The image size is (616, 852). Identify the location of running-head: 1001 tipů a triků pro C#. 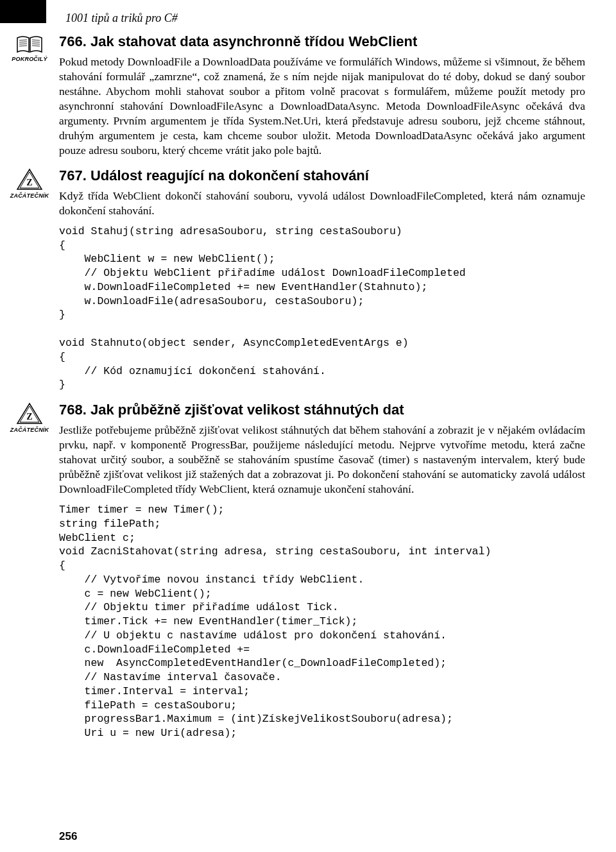
(325, 18).